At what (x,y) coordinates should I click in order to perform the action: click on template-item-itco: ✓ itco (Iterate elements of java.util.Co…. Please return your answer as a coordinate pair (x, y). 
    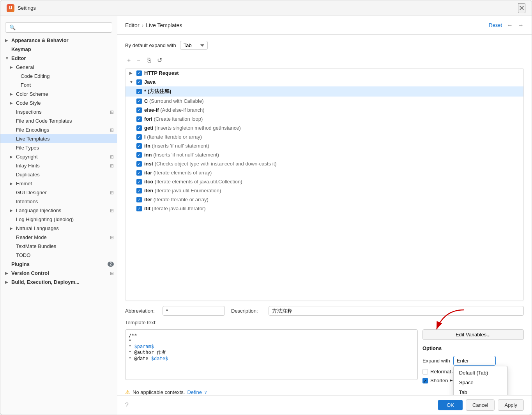
    Looking at the image, I should click on (324, 181).